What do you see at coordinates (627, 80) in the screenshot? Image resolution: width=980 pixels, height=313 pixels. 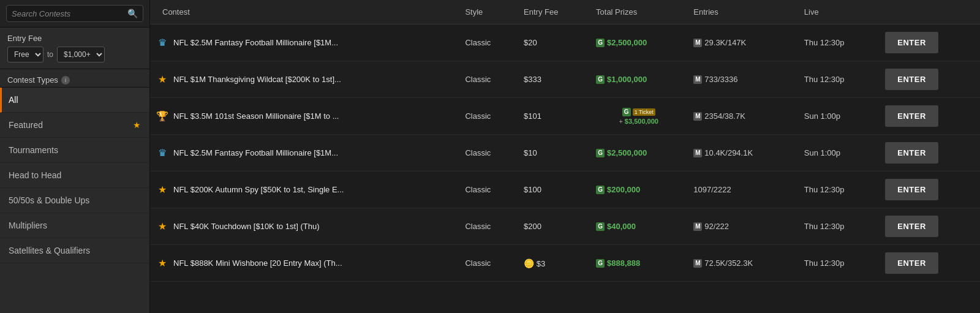 I see `prize-amount: $1,000,000` at bounding box center [627, 80].